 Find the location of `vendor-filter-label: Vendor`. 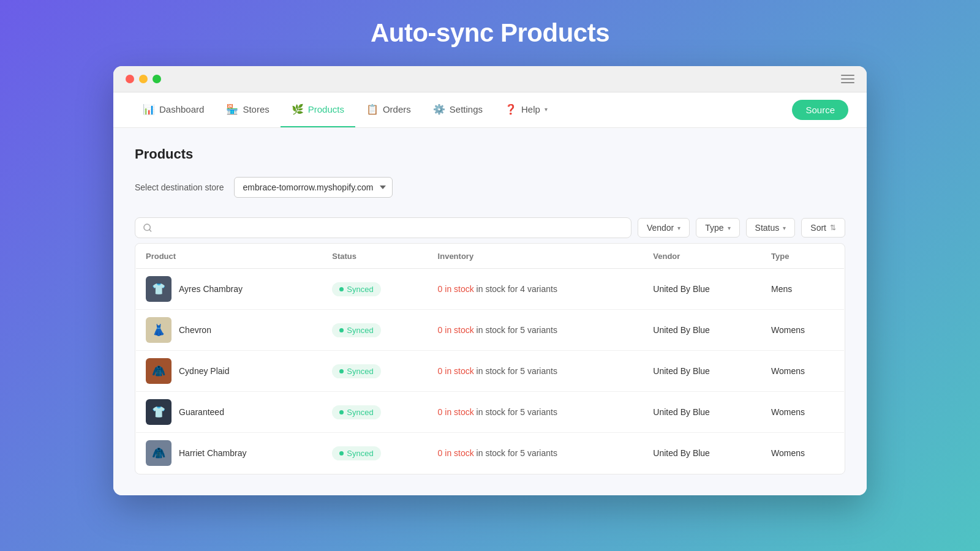

vendor-filter-label: Vendor is located at coordinates (660, 228).